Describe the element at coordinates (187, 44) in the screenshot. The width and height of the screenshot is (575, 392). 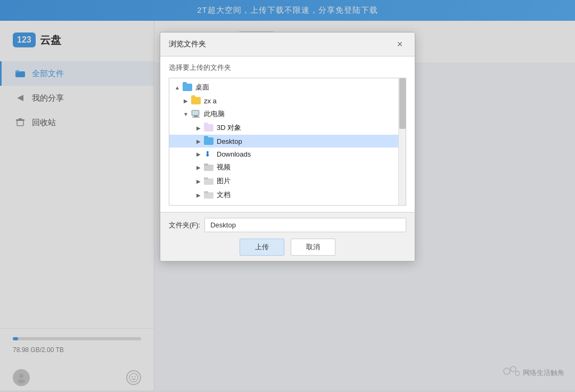
I see `modal-title: 浏览文件夹` at that location.